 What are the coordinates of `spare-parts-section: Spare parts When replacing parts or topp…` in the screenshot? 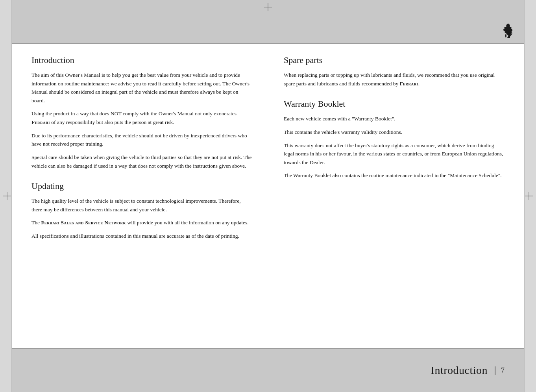 It's located at (394, 72).